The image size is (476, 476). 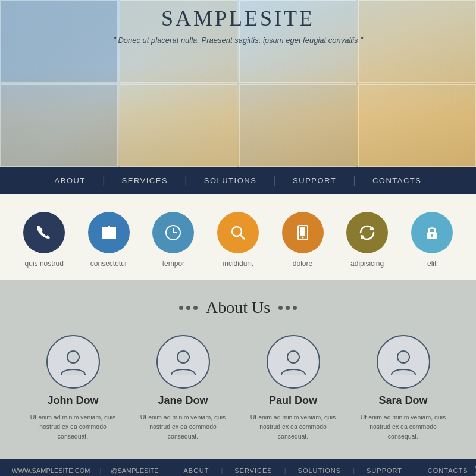 What do you see at coordinates (109, 233) in the screenshot?
I see `book-icon-circle` at bounding box center [109, 233].